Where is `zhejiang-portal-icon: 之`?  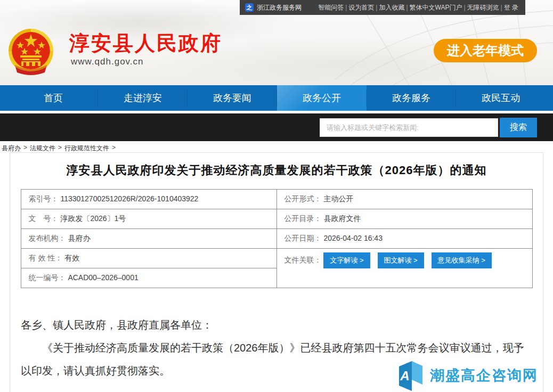 zhejiang-portal-icon: 之 is located at coordinates (249, 7).